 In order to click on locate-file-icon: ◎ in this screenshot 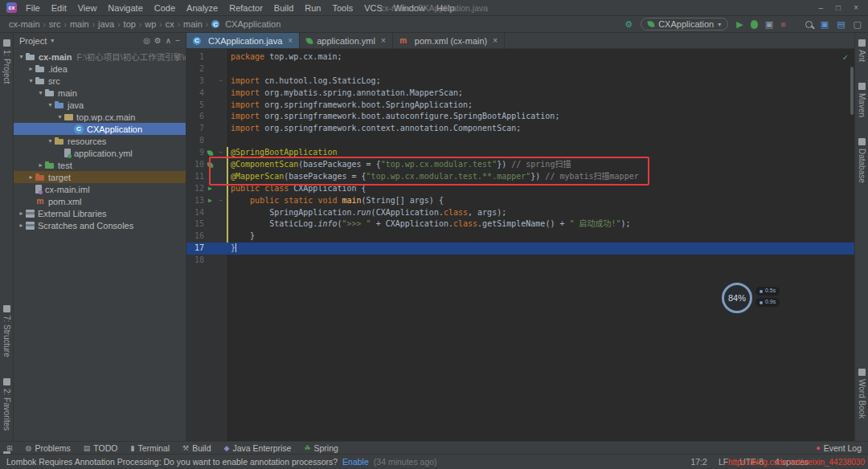, I will do `click(146, 40)`.